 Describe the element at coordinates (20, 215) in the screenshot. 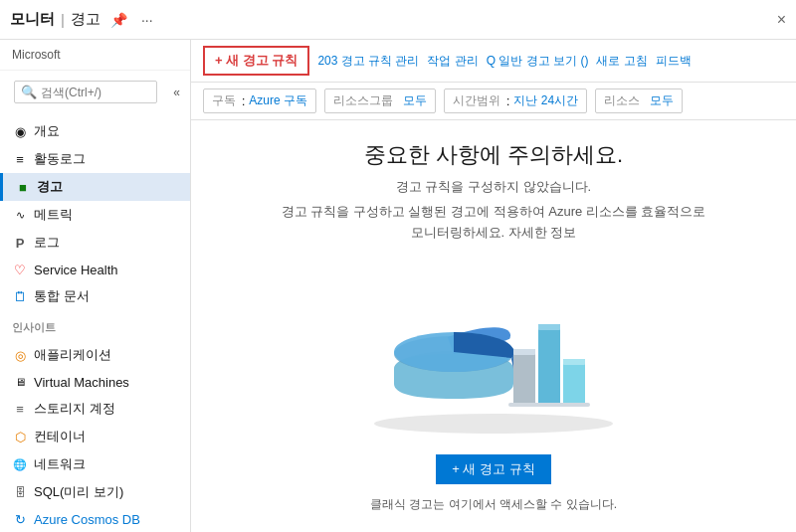

I see `metrics-icon: ∿` at that location.